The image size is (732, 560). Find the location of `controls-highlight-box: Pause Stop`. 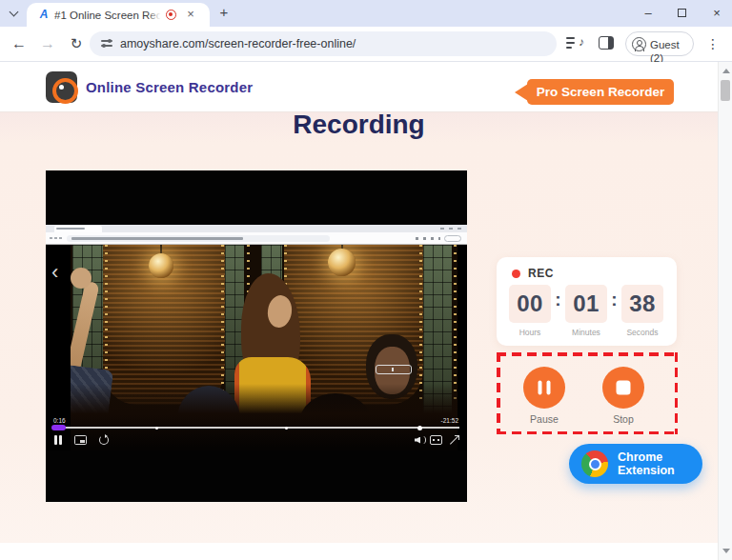

controls-highlight-box: Pause Stop is located at coordinates (587, 393).